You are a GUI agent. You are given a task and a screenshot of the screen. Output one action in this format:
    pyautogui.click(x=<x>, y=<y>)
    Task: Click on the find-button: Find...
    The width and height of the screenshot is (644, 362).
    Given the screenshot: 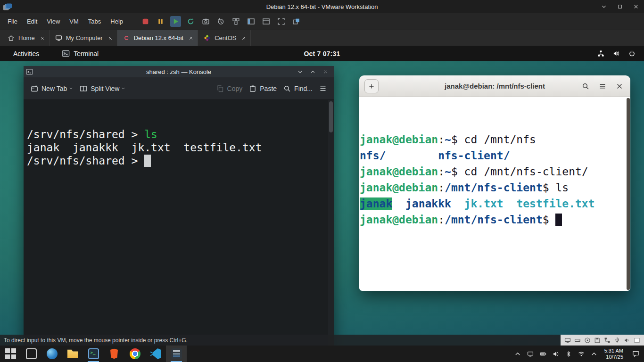 What is the action you would take?
    pyautogui.click(x=298, y=89)
    